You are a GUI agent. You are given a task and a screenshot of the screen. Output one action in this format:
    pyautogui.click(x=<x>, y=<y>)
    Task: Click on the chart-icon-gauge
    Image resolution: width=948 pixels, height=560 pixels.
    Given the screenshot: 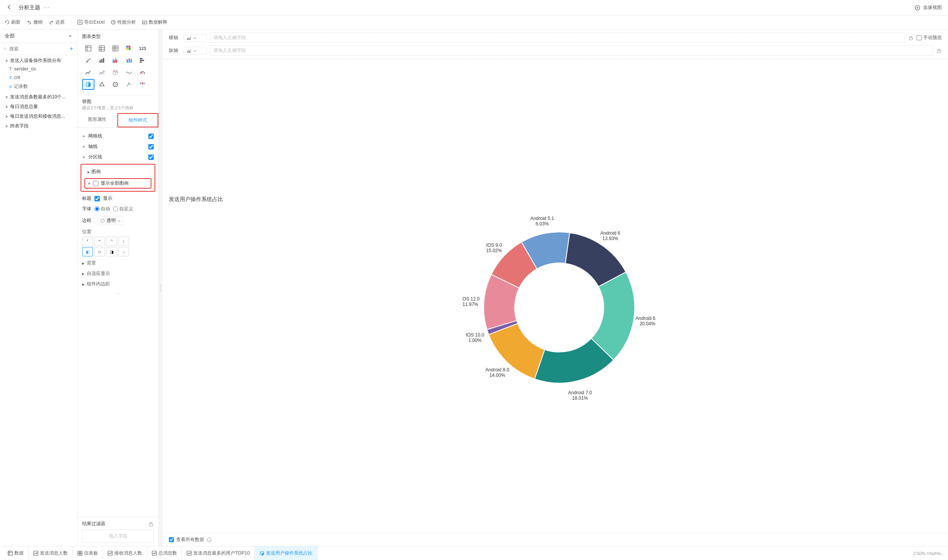 What is the action you would take?
    pyautogui.click(x=143, y=72)
    